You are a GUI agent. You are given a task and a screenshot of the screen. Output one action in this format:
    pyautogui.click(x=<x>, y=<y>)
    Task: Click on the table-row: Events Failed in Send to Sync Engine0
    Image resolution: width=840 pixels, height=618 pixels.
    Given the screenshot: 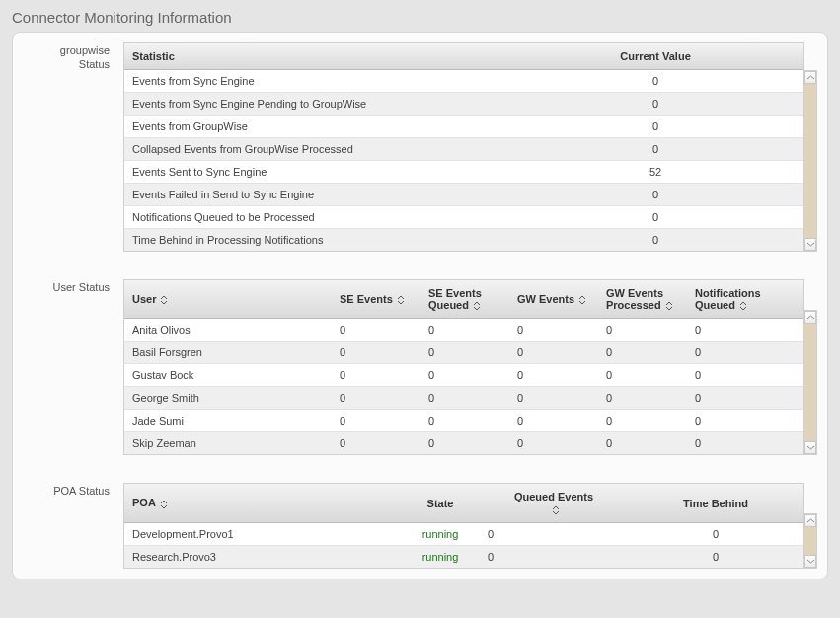 What is the action you would take?
    pyautogui.click(x=464, y=195)
    